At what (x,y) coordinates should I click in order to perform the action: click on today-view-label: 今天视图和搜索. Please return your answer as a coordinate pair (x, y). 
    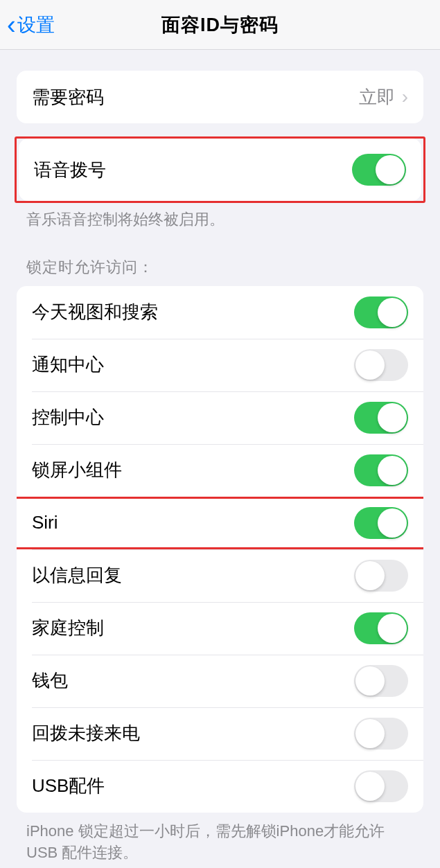
    Looking at the image, I should click on (95, 312).